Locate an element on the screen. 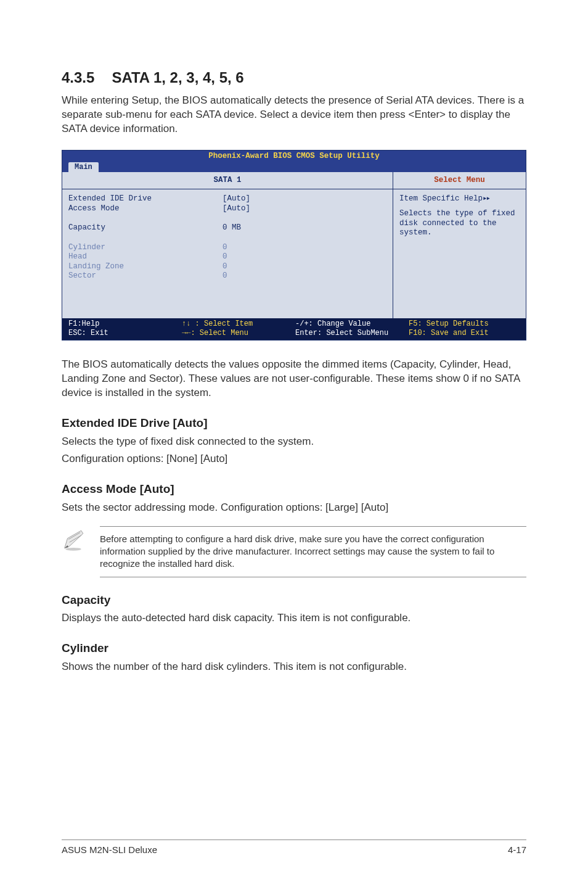 The width and height of the screenshot is (588, 887). bios-footer-col1: F1:HelpESC: Exit is located at coordinates (125, 329).